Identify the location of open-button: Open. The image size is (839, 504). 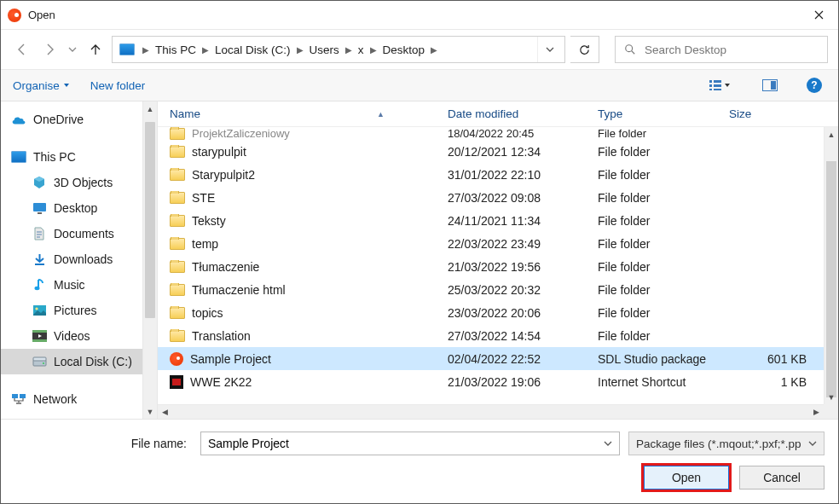
(686, 478).